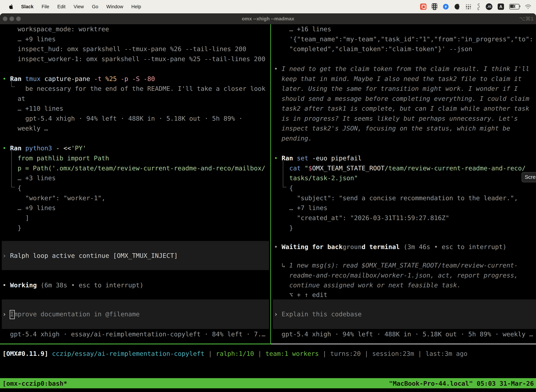 Image resolution: width=536 pixels, height=392 pixels. I want to click on terminal-line: '{"team_name":"my-team","task_id":"1","f…, so click(411, 39).